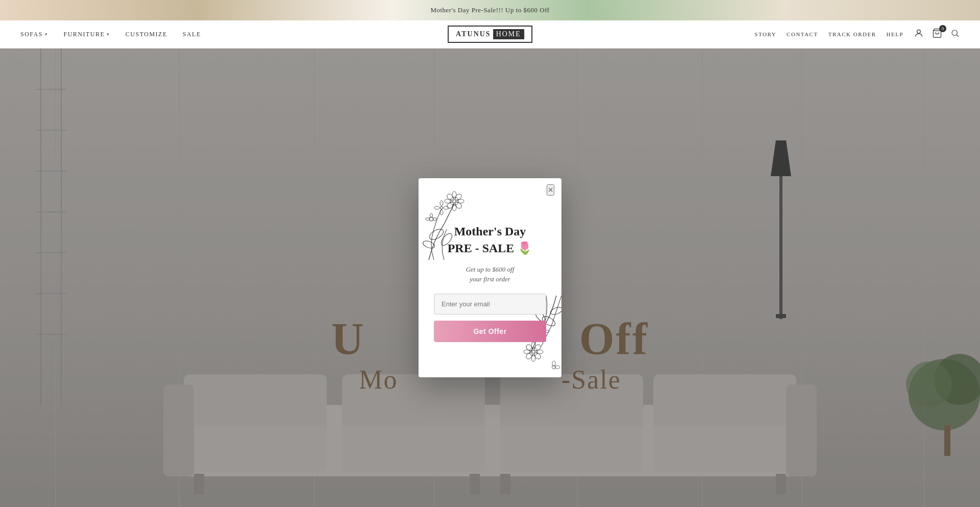 The width and height of the screenshot is (980, 507). What do you see at coordinates (192, 35) in the screenshot?
I see `nav-sale: SALE` at bounding box center [192, 35].